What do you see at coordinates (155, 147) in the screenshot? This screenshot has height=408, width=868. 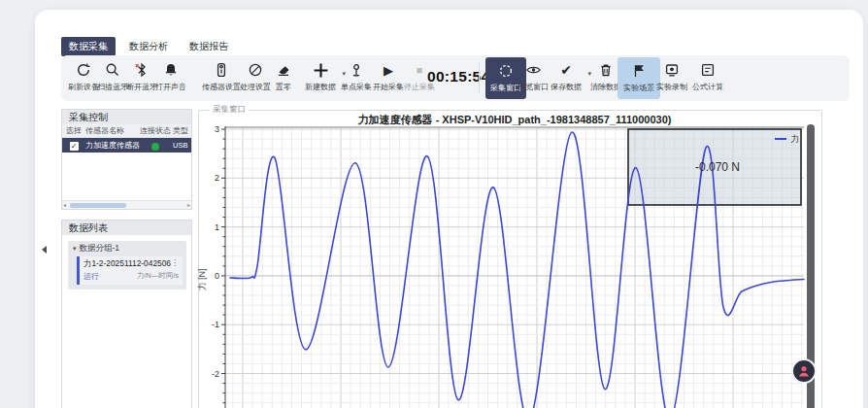 I see `status-dot-connected` at bounding box center [155, 147].